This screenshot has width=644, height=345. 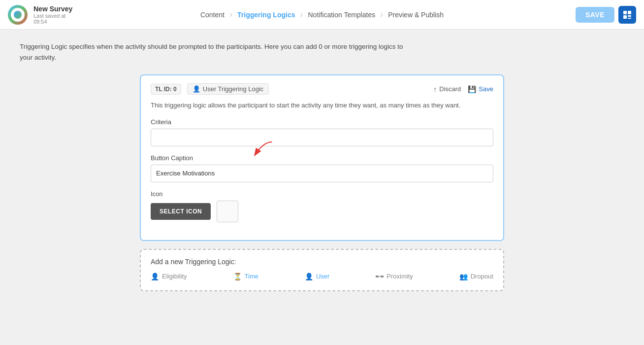 What do you see at coordinates (53, 15) in the screenshot?
I see `survey-info: New Survey Last saved at 09:54` at bounding box center [53, 15].